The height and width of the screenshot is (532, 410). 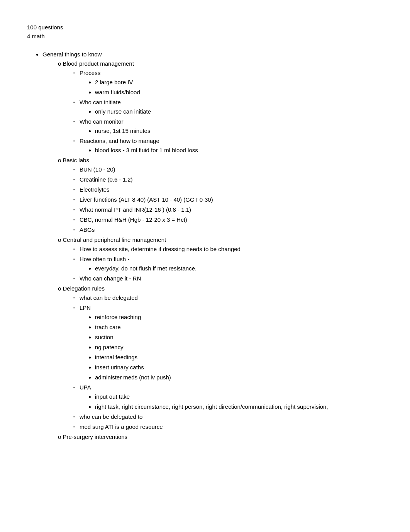 What do you see at coordinates (239, 327) in the screenshot?
I see `level4-item-1: trach care` at bounding box center [239, 327].